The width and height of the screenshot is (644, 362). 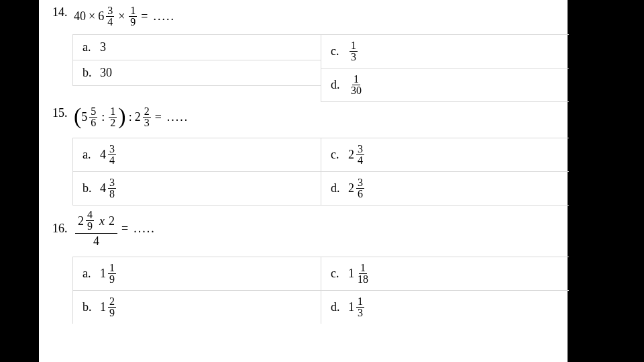 I want to click on option-a: a. 4 3 4, so click(x=197, y=154).